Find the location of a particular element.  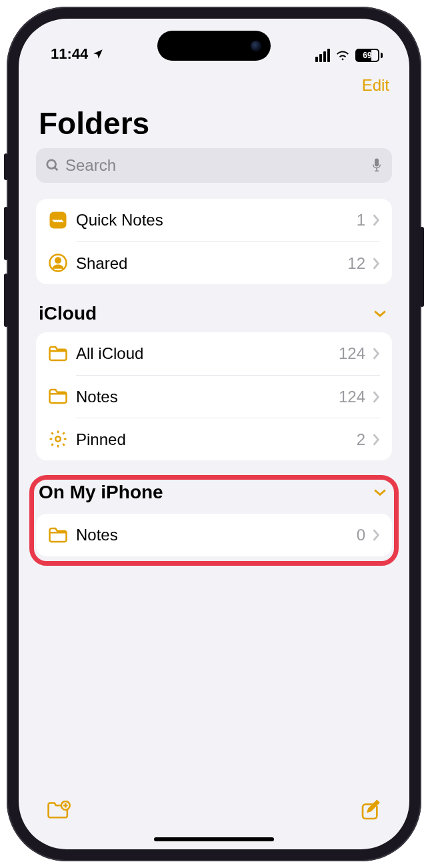

shared-icon is located at coordinates (62, 263).